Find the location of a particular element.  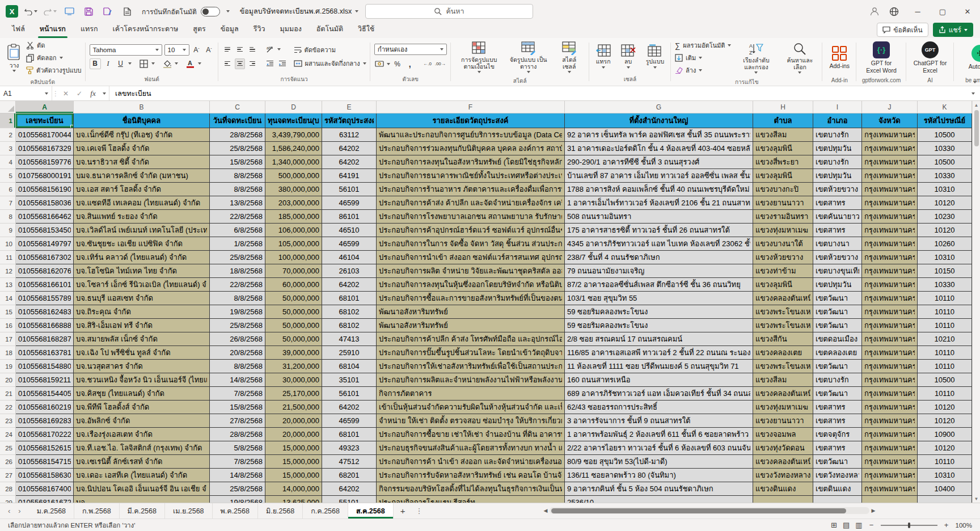

cell-C29: 19/8/2568 is located at coordinates (238, 499).